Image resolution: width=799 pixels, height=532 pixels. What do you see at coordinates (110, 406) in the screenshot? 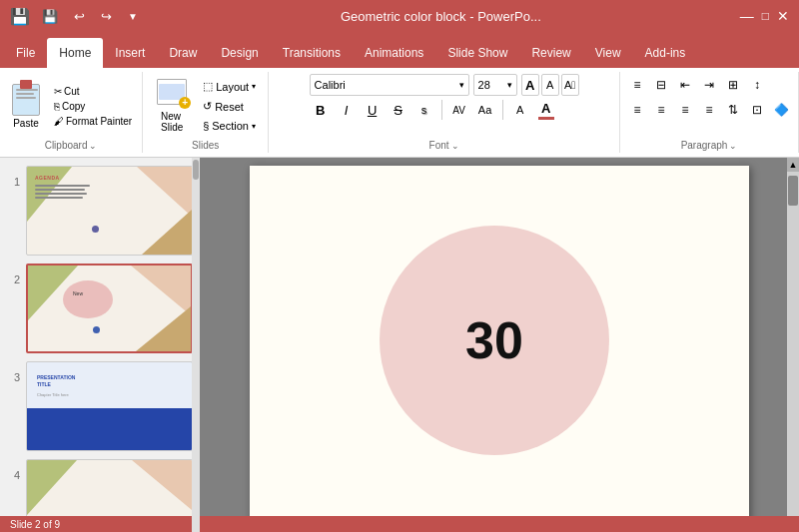
I see `slide-thumb-3: PRESENTATIONTITLE Chapter Title here` at bounding box center [110, 406].